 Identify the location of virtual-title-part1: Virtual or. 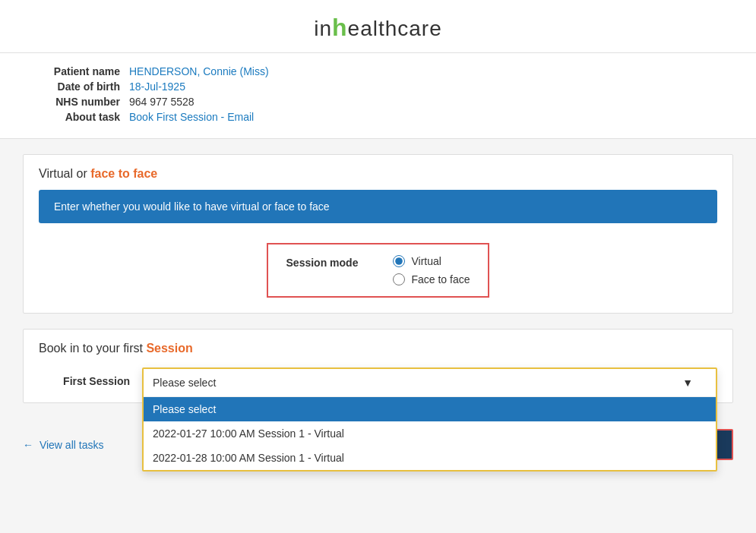
(65, 173).